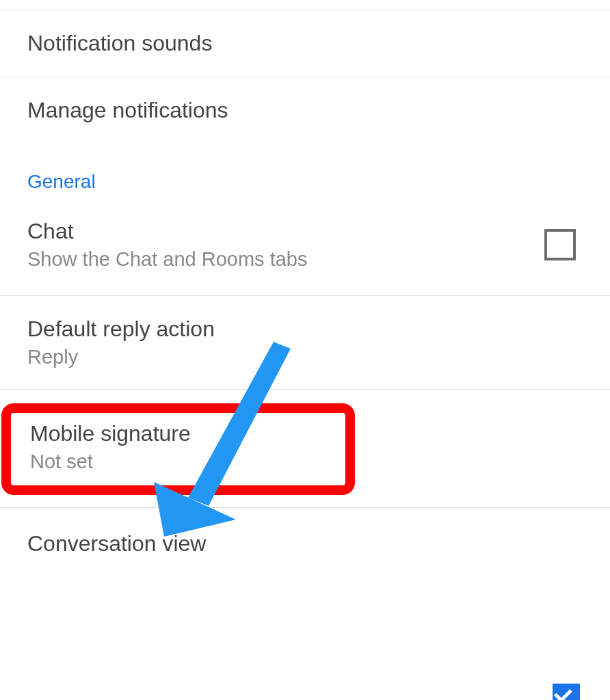 The image size is (610, 700). Describe the element at coordinates (178, 462) in the screenshot. I see `mobile-signature-subtitle: Not set` at that location.